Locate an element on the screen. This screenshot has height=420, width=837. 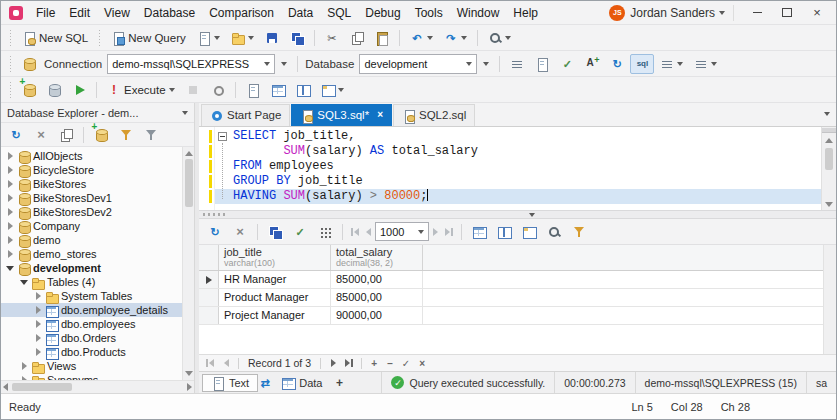
connection-manager-button is located at coordinates (29, 64).